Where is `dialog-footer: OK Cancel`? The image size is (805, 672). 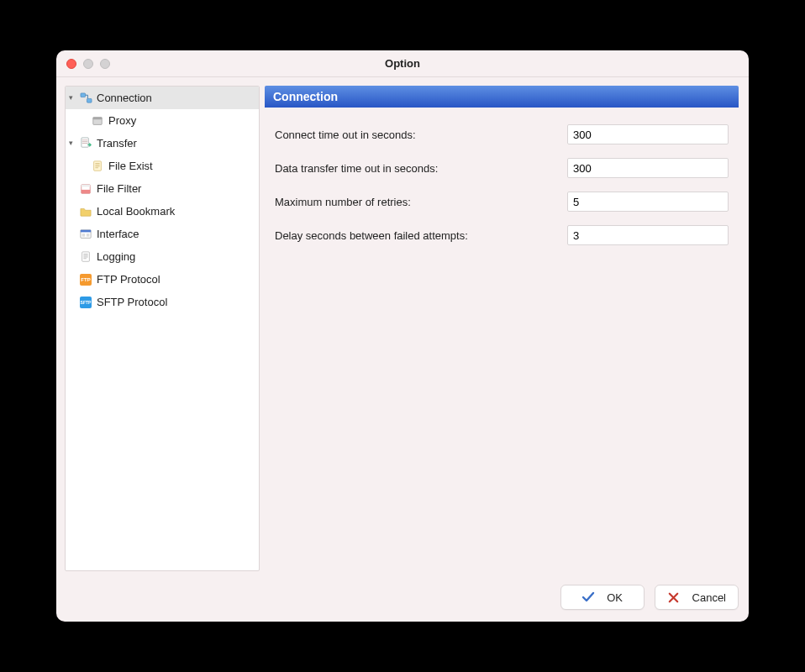 dialog-footer: OK Cancel is located at coordinates (402, 600).